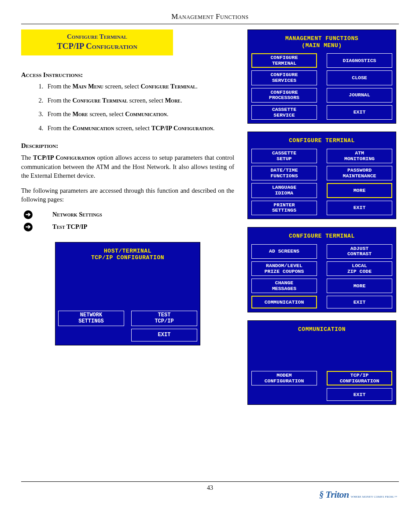 This screenshot has width=420, height=510. What do you see at coordinates (359, 77) in the screenshot?
I see `atm-menu-button: CLOSE` at bounding box center [359, 77].